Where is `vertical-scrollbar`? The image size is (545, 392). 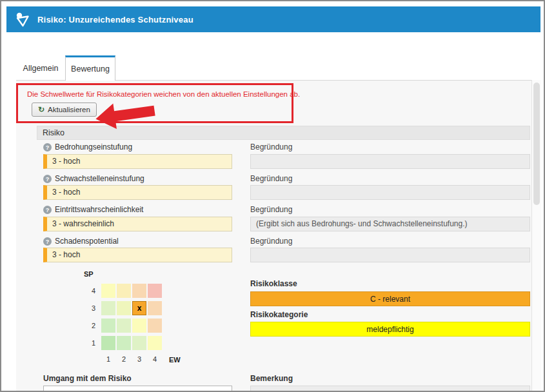
vertical-scrollbar is located at coordinates (537, 235).